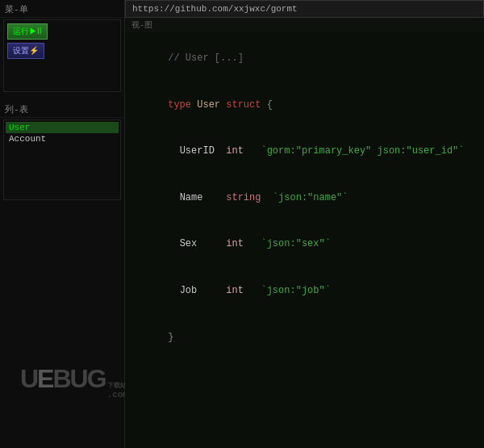 Image resolution: width=484 pixels, height=448 pixels. Describe the element at coordinates (62, 139) in the screenshot. I see `list-item-account: Account` at that location.